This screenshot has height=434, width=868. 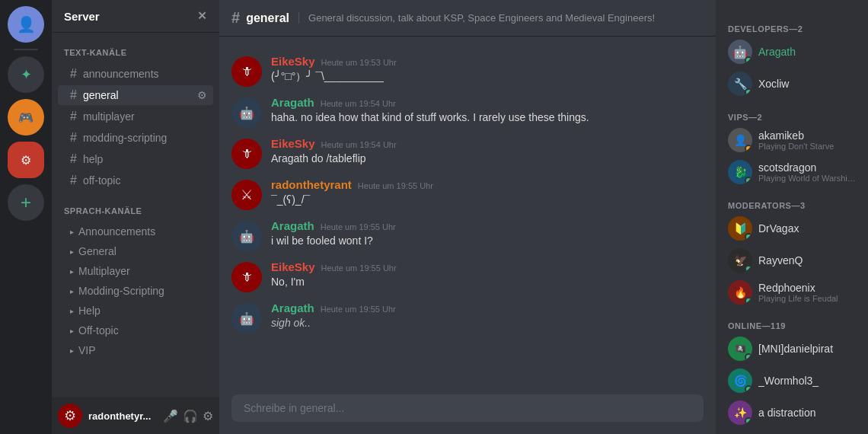 What do you see at coordinates (807, 146) in the screenshot?
I see `member-status: Playing Don't Starve` at bounding box center [807, 146].